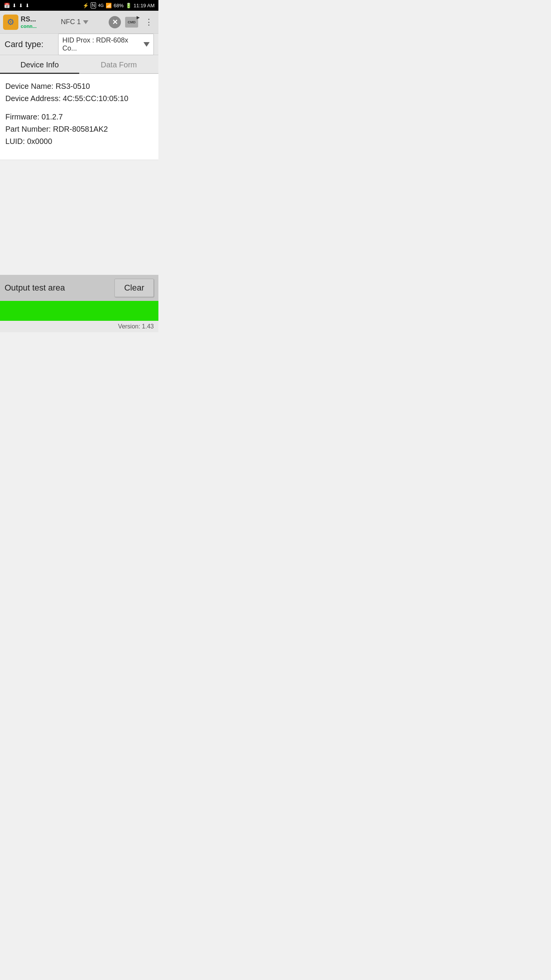 The height and width of the screenshot is (980, 551). What do you see at coordinates (86, 22) in the screenshot?
I see `tab-triangle-icon` at bounding box center [86, 22].